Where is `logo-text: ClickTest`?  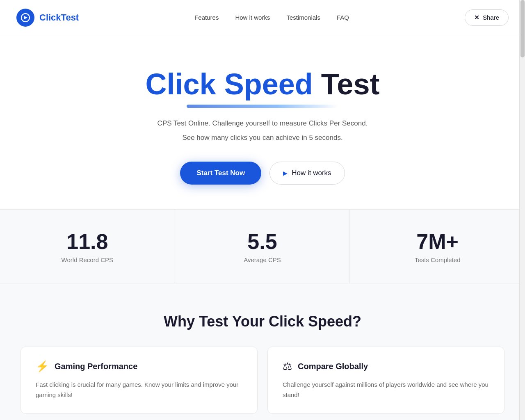 logo-text: ClickTest is located at coordinates (59, 18).